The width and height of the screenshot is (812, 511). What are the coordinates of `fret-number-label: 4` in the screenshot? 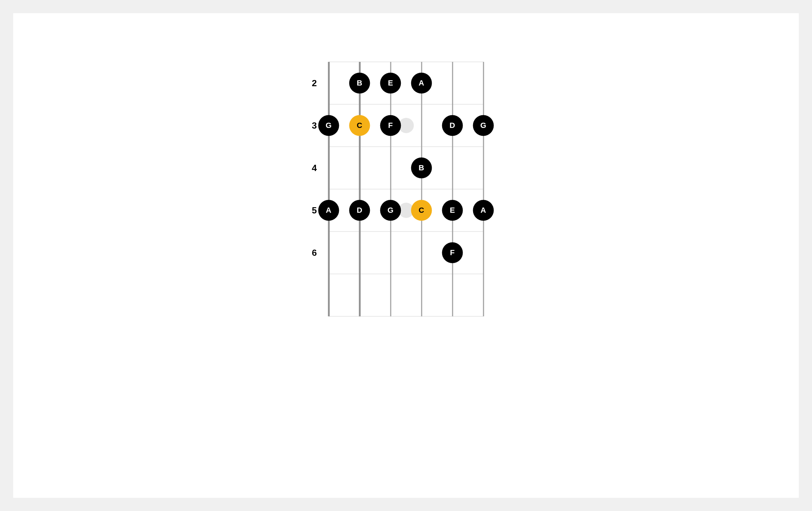 It's located at (310, 168).